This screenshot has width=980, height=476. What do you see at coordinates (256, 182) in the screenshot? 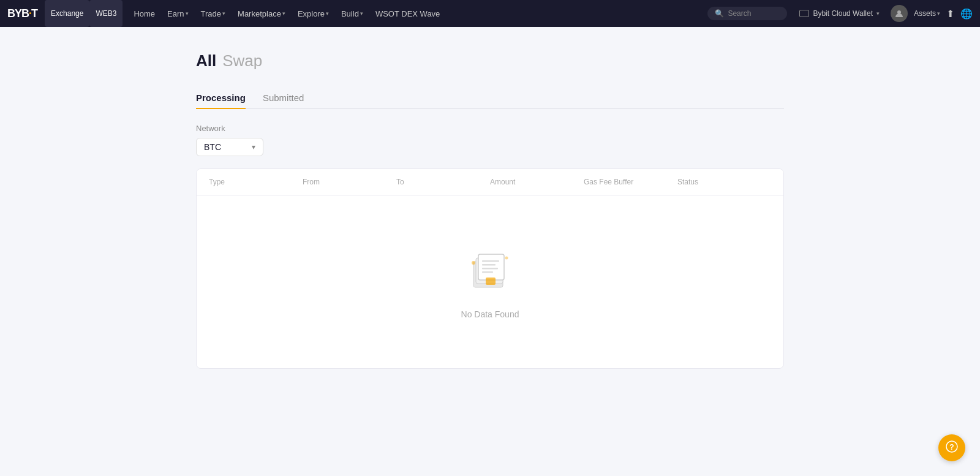
I see `col-type: Type` at bounding box center [256, 182].